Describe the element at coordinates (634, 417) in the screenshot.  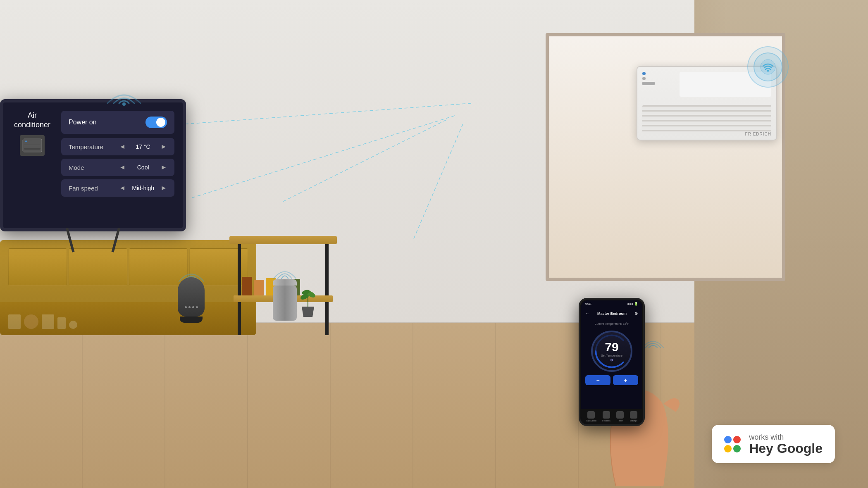
I see `phone-nav-settings: Settings` at that location.